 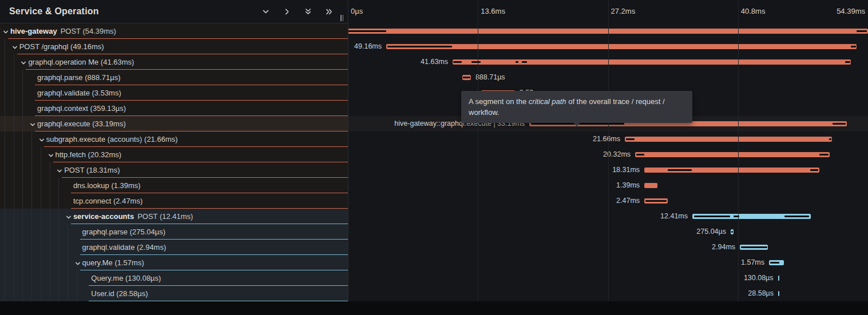 What do you see at coordinates (617, 154) in the screenshot?
I see `span-duration-label: 20.32ms` at bounding box center [617, 154].